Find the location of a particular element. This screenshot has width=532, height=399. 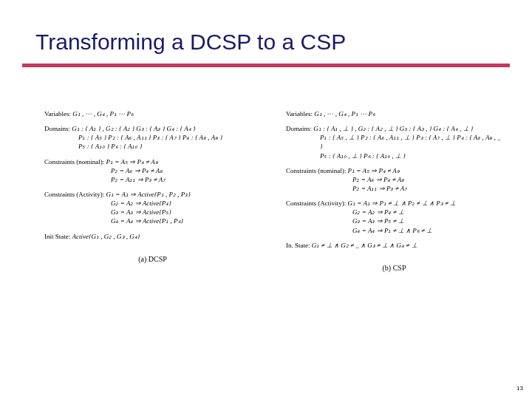

dcsp-domains: Domains: G₁ : { A₁ } , G₂ : { A₂ } G₃ : … is located at coordinates (152, 137).